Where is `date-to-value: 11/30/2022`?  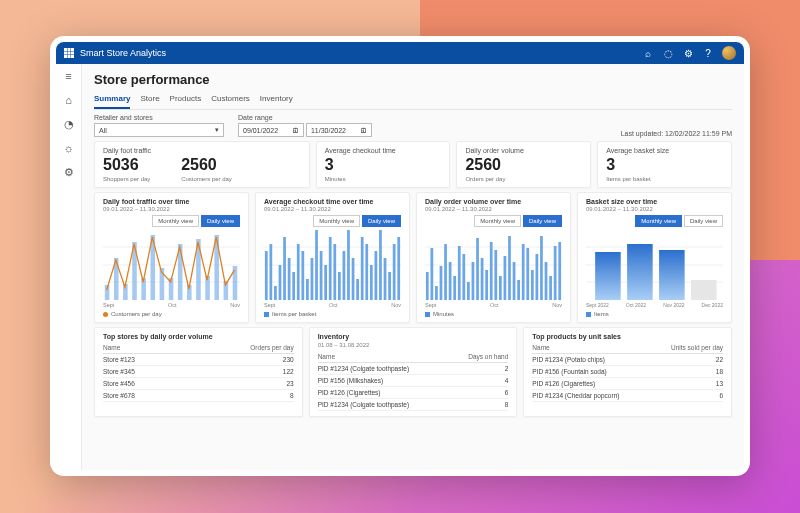
date-to-value: 11/30/2022 is located at coordinates (328, 130).